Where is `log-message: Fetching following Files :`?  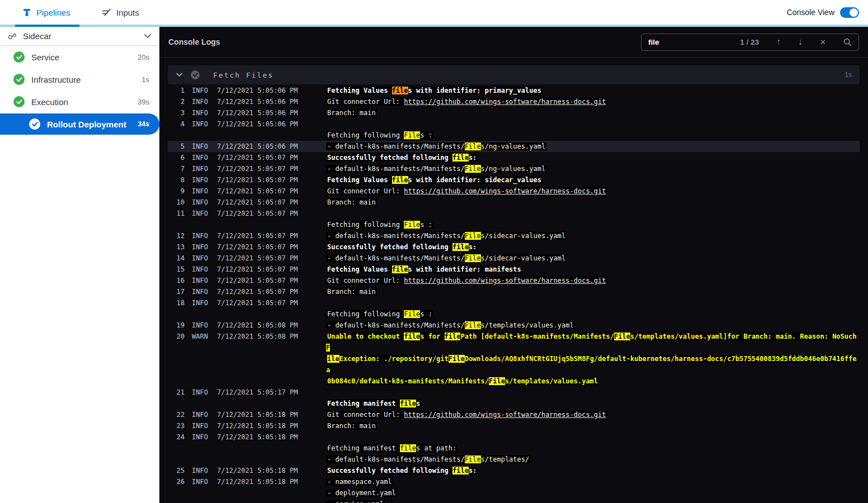
log-message: Fetching following Files : is located at coordinates (380, 225).